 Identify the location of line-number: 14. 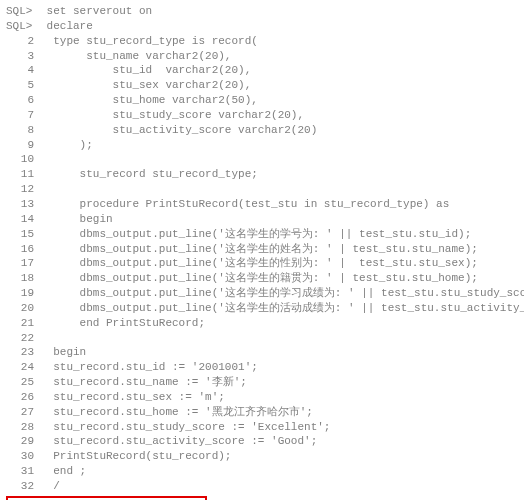
(23, 220).